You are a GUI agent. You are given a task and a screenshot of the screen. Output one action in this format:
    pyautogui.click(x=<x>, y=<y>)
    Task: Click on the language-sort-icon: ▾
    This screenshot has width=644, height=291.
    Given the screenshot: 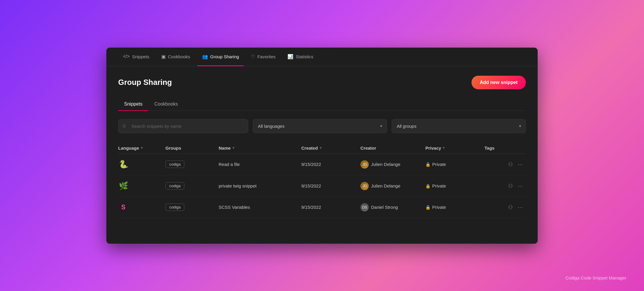 What is the action you would take?
    pyautogui.click(x=142, y=148)
    